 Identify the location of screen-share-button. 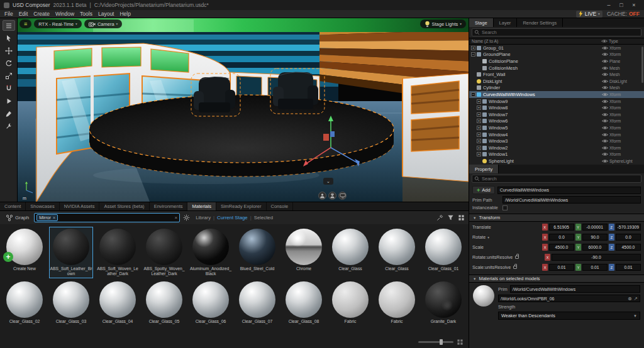
(342, 196).